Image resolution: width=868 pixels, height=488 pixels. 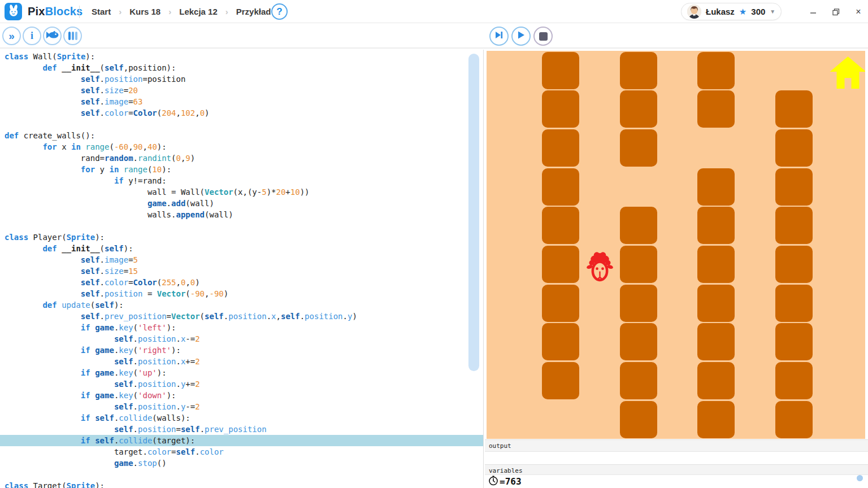 I want to click on step-forward-button, so click(x=499, y=36).